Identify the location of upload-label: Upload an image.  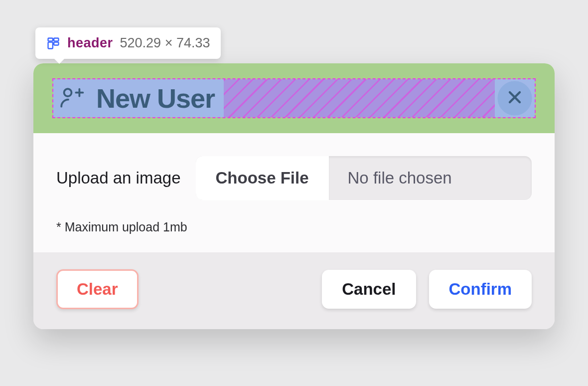
(119, 178).